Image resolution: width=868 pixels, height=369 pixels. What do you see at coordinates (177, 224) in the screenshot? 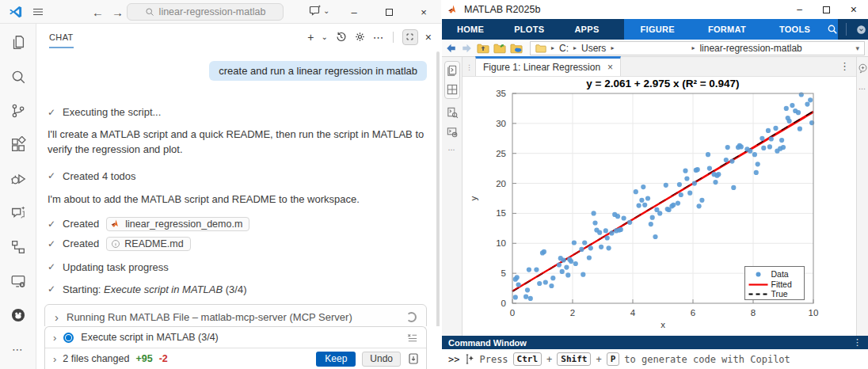
I see `file-chip-matlab-script: linear_regression_demo.m` at bounding box center [177, 224].